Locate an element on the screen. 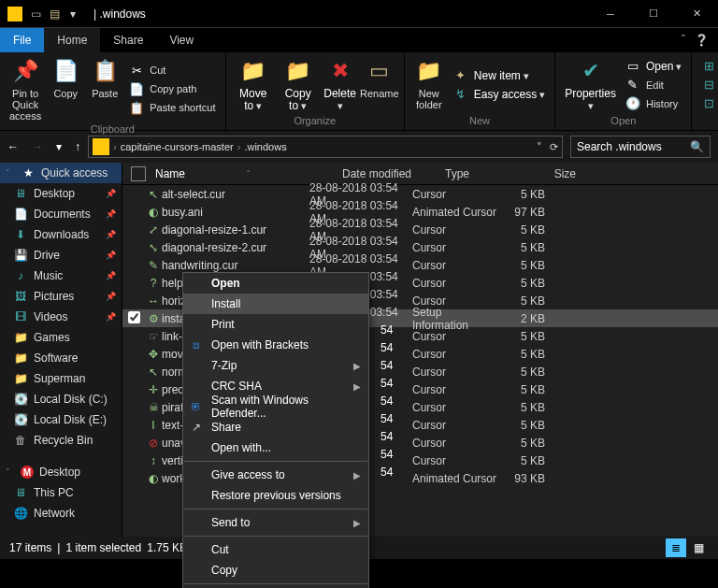  maximize-button: ☐ is located at coordinates (653, 14).